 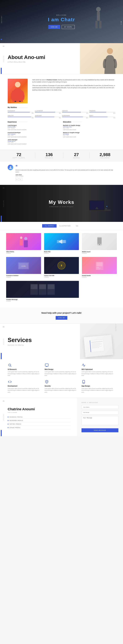 What do you see at coordinates (61, 22) in the screenshot?
I see `hero-section: ANOUMI WELCOME I am Chatr HIRE ME MY WOR…` at bounding box center [61, 22].